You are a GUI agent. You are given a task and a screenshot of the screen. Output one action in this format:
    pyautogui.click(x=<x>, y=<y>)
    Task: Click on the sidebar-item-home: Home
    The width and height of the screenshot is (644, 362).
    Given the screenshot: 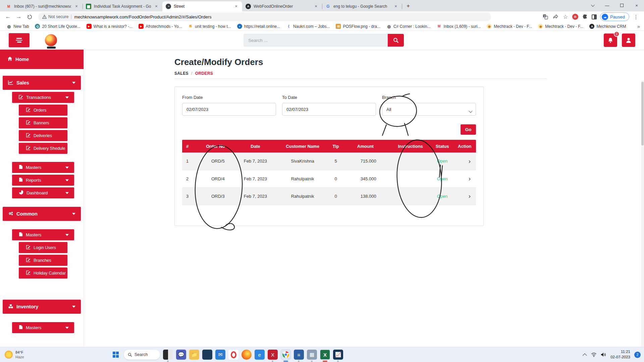 What is the action you would take?
    pyautogui.click(x=42, y=59)
    